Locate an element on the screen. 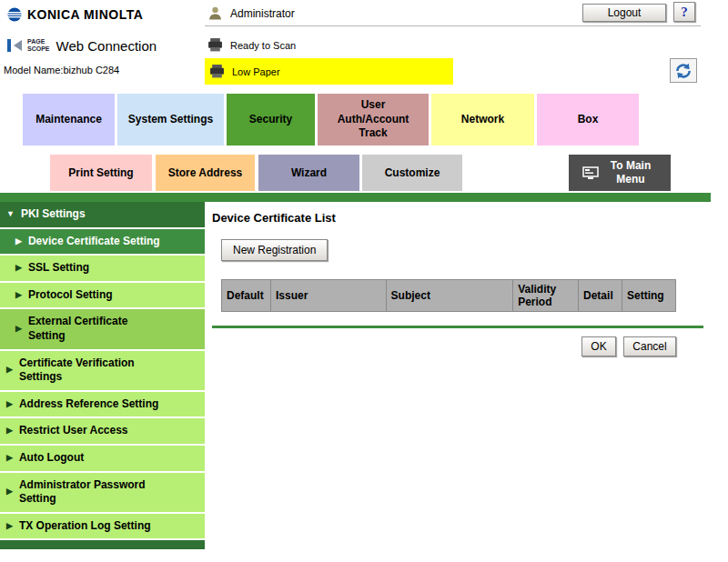 This screenshot has width=728, height=562. table-header-row: Default Issuer Subject Validity Period D… is located at coordinates (450, 296).